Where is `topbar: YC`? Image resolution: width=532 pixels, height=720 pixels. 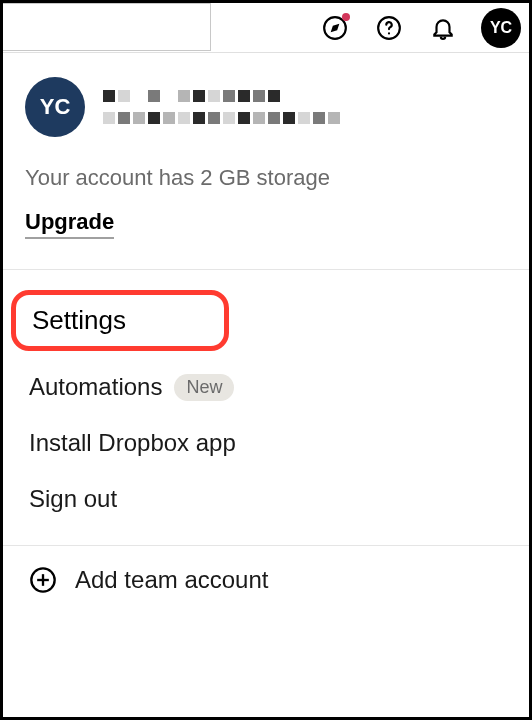
topbar: YC is located at coordinates (266, 28).